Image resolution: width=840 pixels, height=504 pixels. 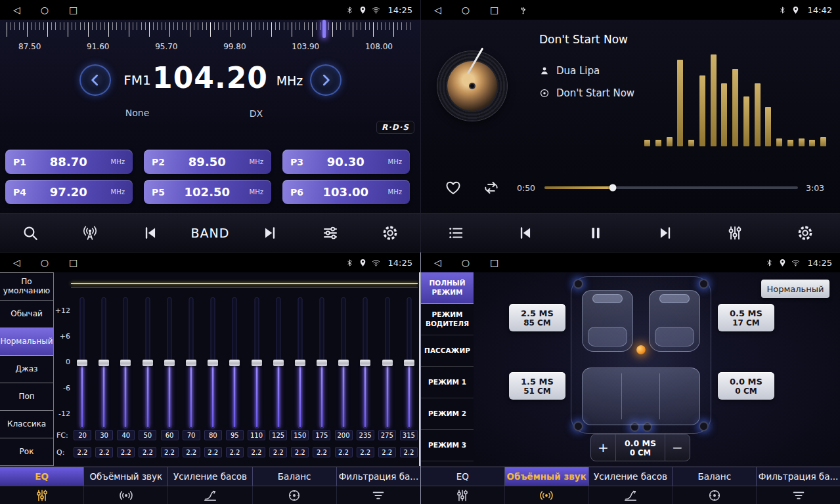 What do you see at coordinates (26, 287) in the screenshot?
I see `eq-preset-default: По умолчанию` at bounding box center [26, 287].